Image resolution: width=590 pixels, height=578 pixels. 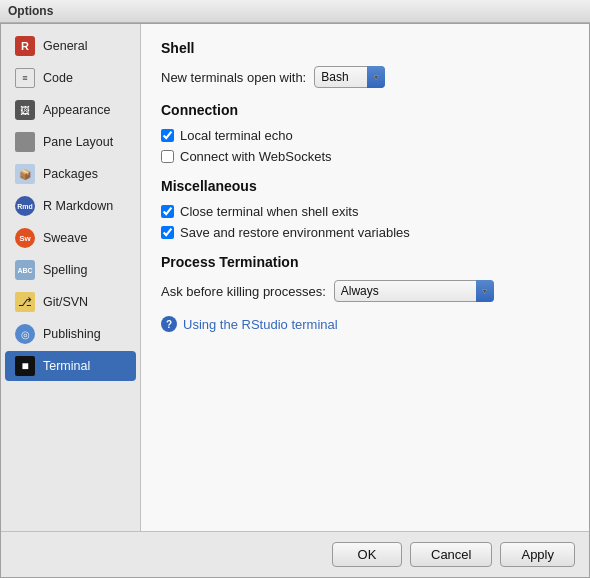 I want to click on close-on-exit-label: Close terminal when shell exits, so click(x=269, y=212).